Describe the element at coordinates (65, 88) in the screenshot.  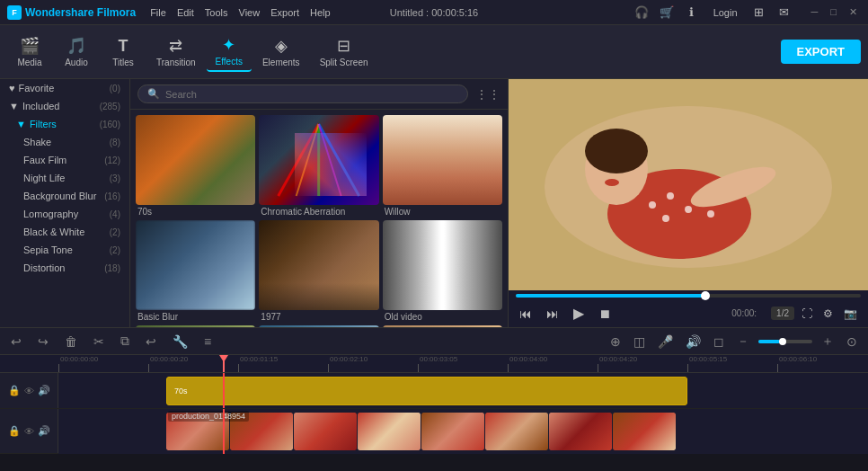
I see `panel-favorite: ♥ Favorite (0)` at that location.